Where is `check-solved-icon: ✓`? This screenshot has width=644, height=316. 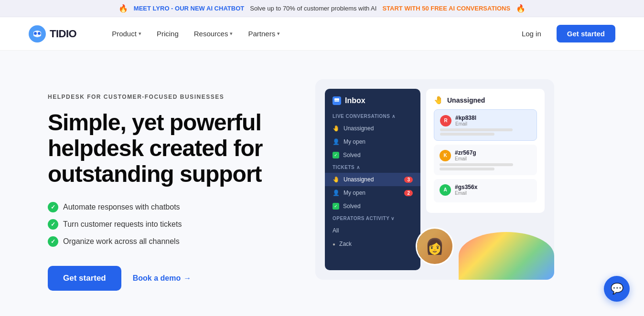 check-solved-icon: ✓ is located at coordinates (336, 155).